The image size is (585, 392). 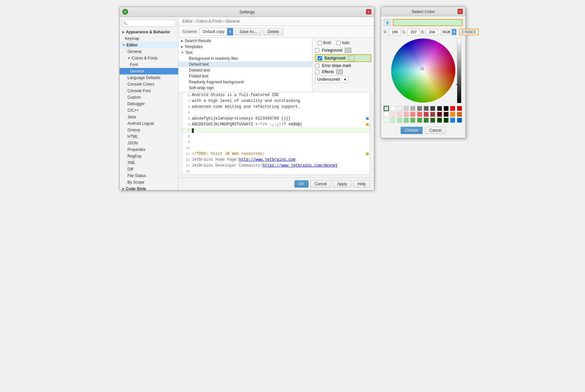 What do you see at coordinates (449, 32) in the screenshot?
I see `rgb-mode-selector: RGB ▼` at bounding box center [449, 32].